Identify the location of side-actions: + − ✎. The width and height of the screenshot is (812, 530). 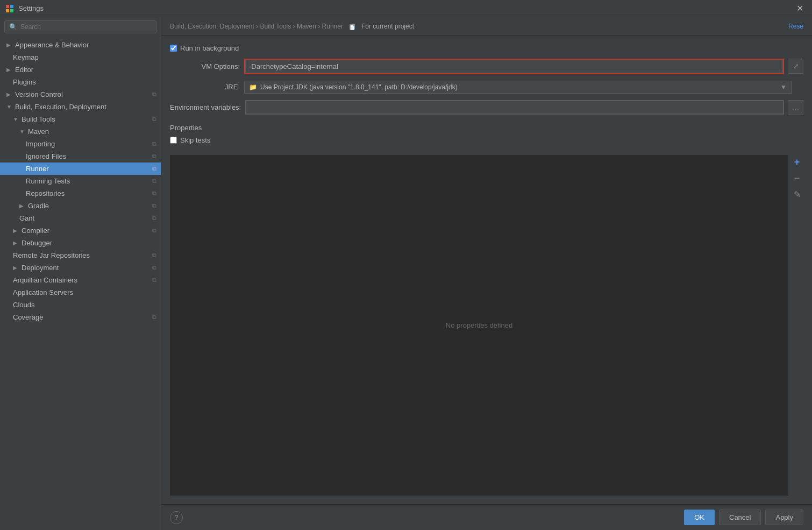
(797, 325).